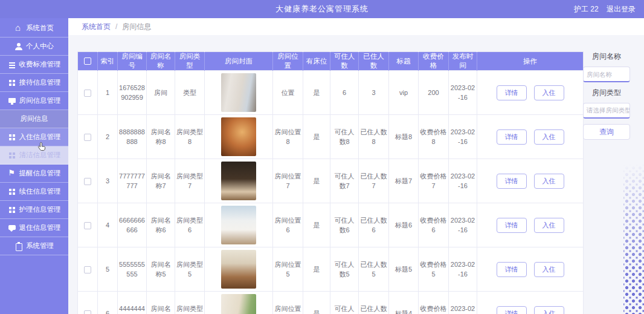  I want to click on column-header: 有床位, so click(317, 62).